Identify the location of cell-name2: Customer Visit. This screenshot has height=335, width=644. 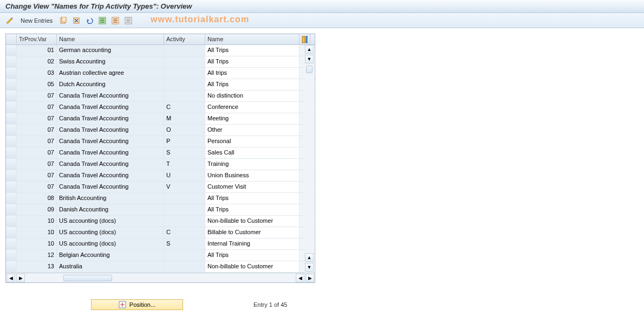
(252, 187).